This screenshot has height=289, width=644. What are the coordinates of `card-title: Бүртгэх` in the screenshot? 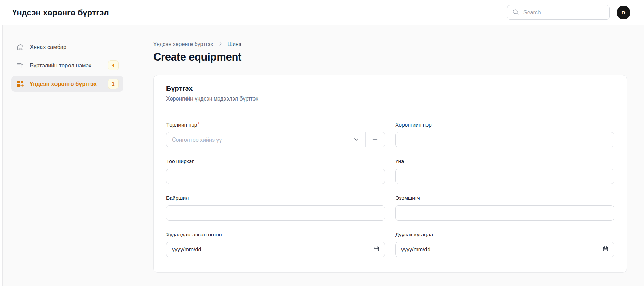 It's located at (390, 88).